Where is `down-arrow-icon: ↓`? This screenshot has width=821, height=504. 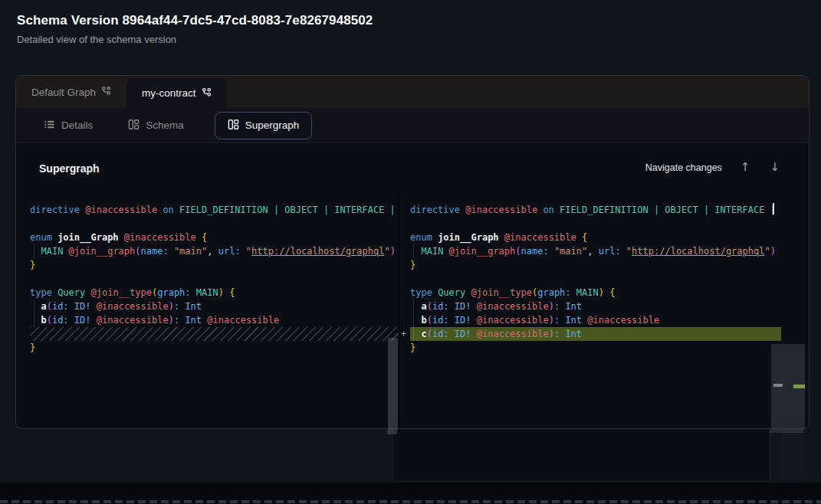 down-arrow-icon: ↓ is located at coordinates (774, 167).